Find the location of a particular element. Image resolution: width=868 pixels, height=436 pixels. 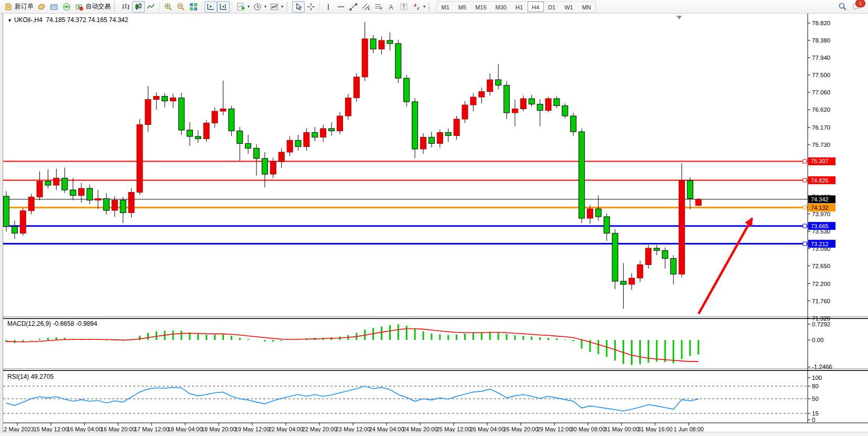

indicators-button: ▾ is located at coordinates (243, 7).